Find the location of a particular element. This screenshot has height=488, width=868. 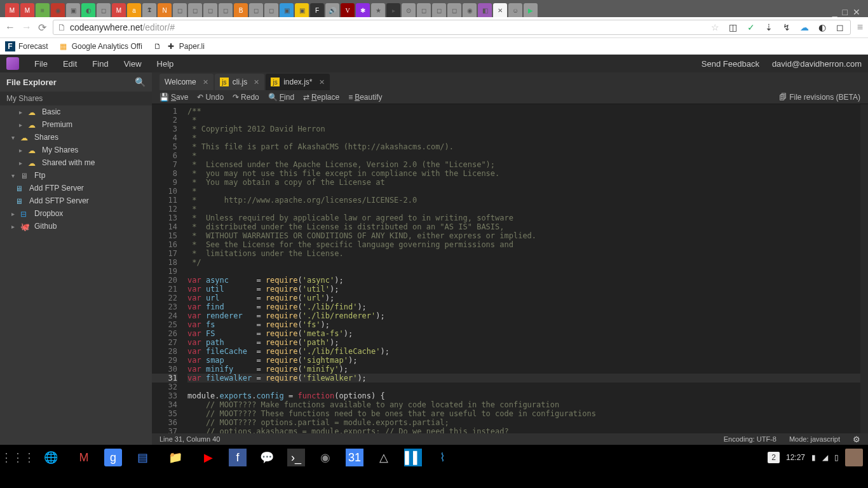

tree-item: ▸☁Shared with me is located at coordinates (76, 163).